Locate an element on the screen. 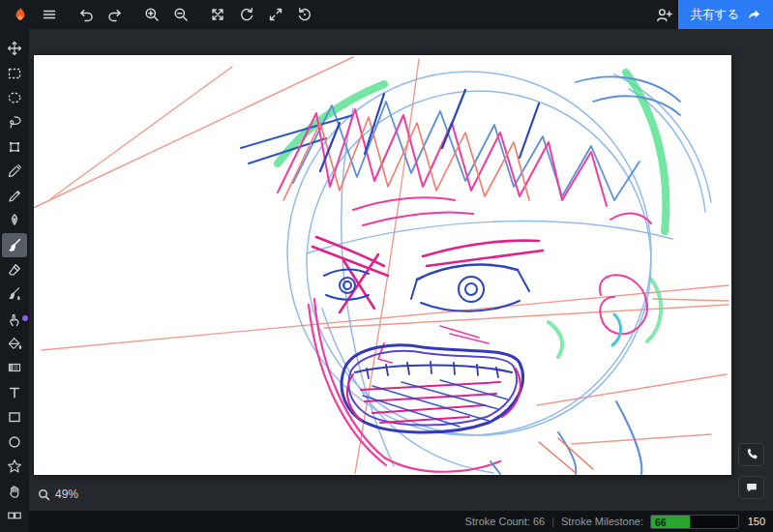  star-shape-icon is located at coordinates (15, 466).